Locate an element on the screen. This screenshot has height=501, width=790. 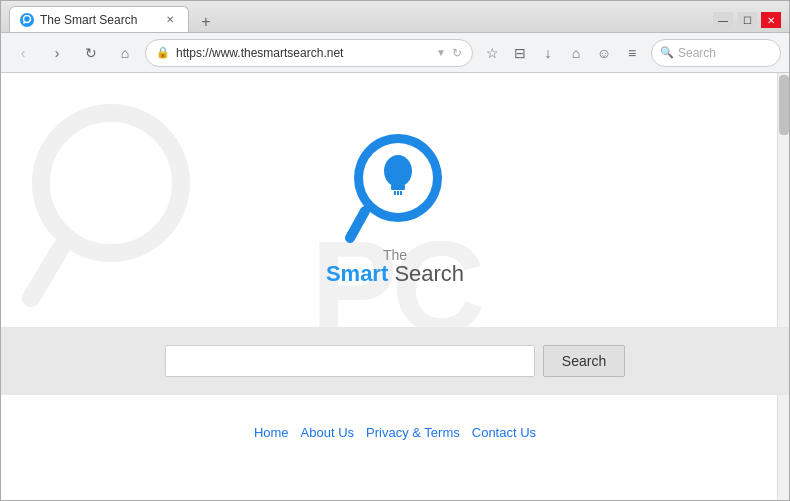
reader-view-button: ⊟ is located at coordinates (520, 53).